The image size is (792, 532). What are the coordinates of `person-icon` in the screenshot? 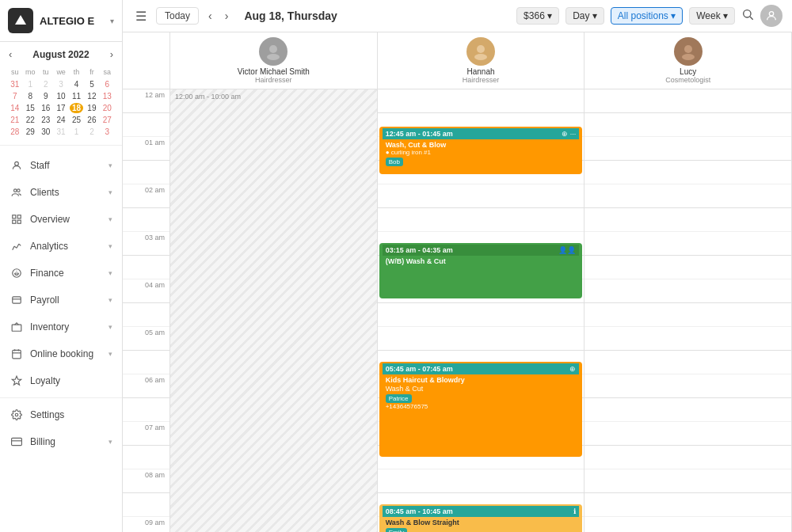 It's located at (17, 165).